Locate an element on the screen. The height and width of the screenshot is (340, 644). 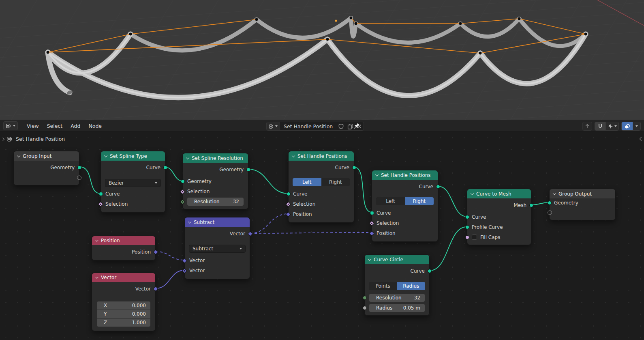
tree-name-field: Set Handle Position is located at coordinates (308, 127).